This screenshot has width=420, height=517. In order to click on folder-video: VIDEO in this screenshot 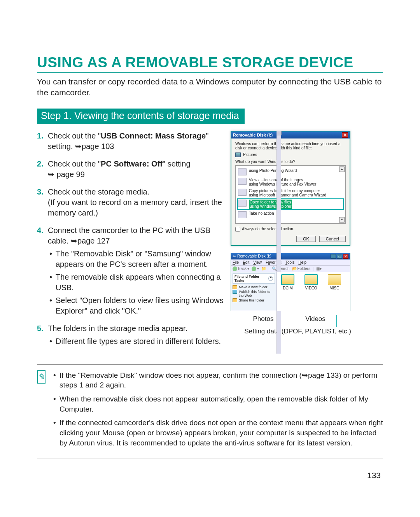, I will do `click(311, 282)`.